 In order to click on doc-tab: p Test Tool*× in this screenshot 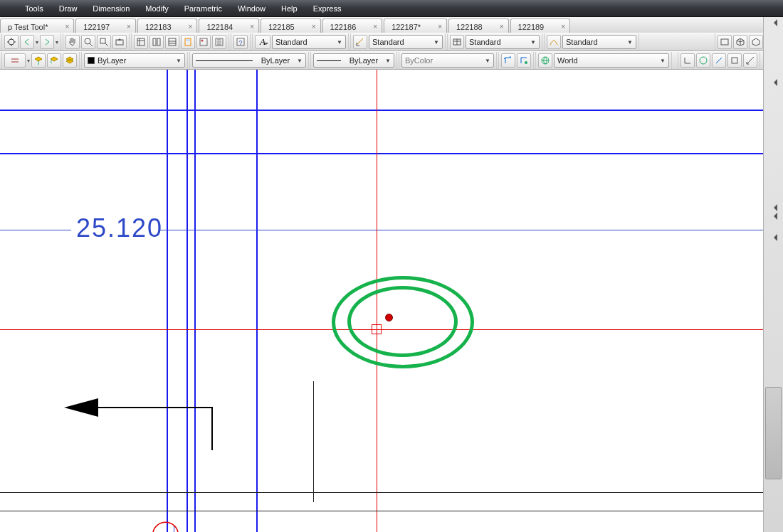, I will do `click(37, 26)`.